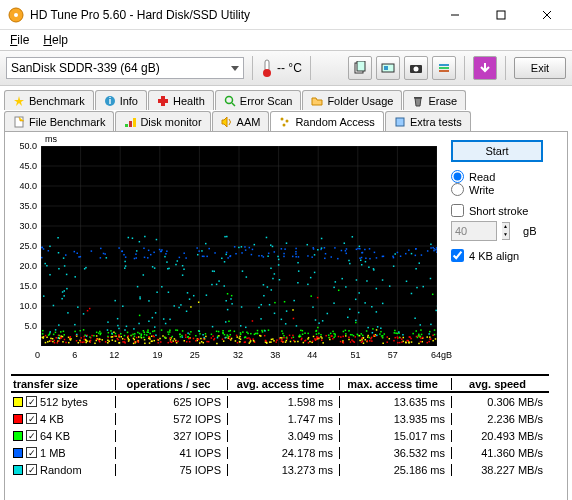  I want to click on tab-file-benchmark: File Benchmark, so click(59, 121).